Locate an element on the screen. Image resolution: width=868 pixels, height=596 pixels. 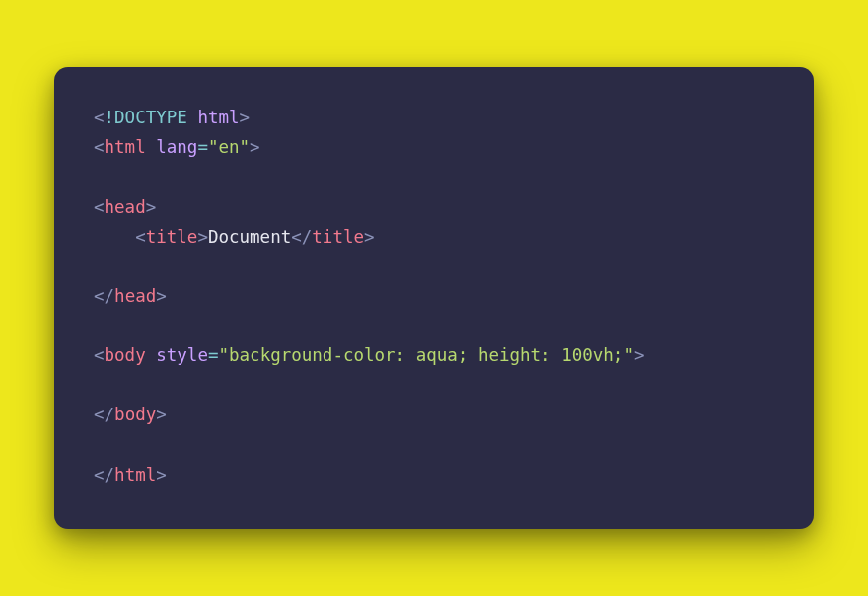
doctype-value: html is located at coordinates (218, 117).